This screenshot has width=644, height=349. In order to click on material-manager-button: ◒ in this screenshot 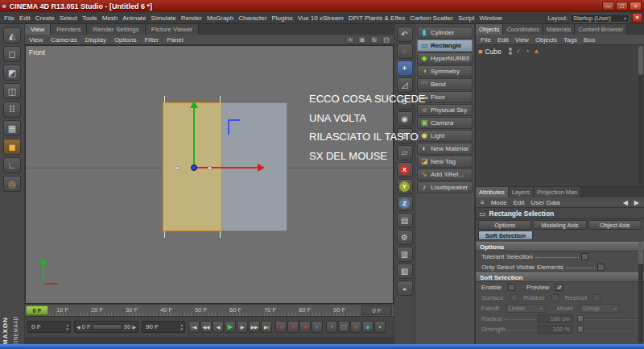, I will do `click(405, 289)`.